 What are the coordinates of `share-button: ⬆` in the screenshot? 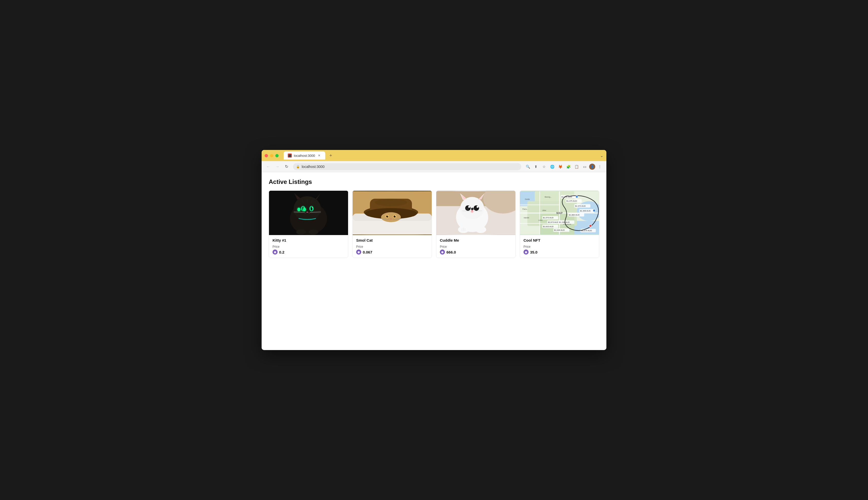 It's located at (536, 167).